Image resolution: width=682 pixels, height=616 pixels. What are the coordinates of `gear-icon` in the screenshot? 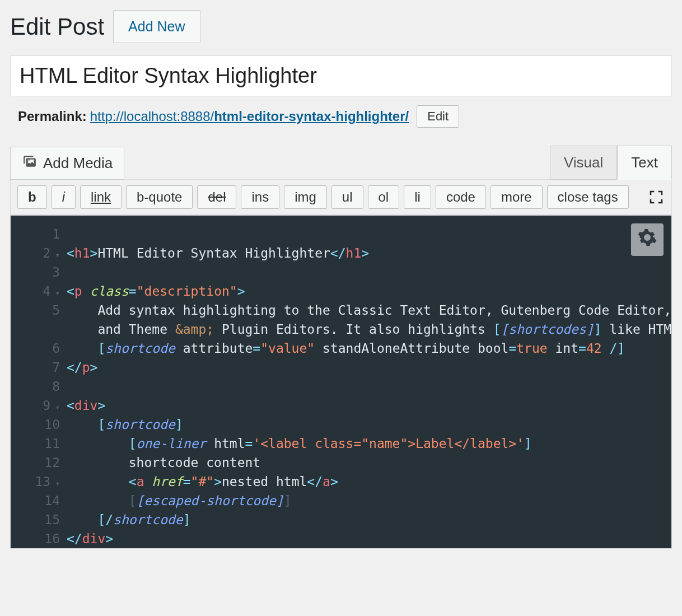 It's located at (647, 240).